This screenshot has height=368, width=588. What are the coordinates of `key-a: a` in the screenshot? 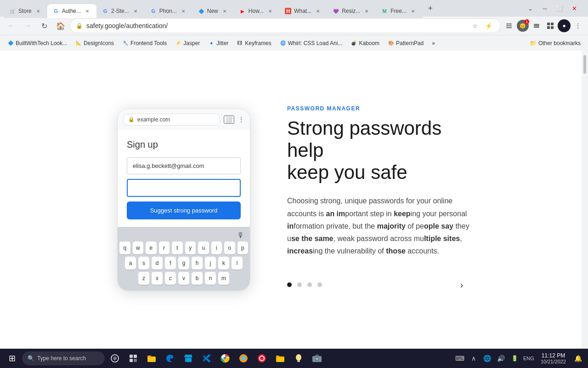 It's located at (130, 263).